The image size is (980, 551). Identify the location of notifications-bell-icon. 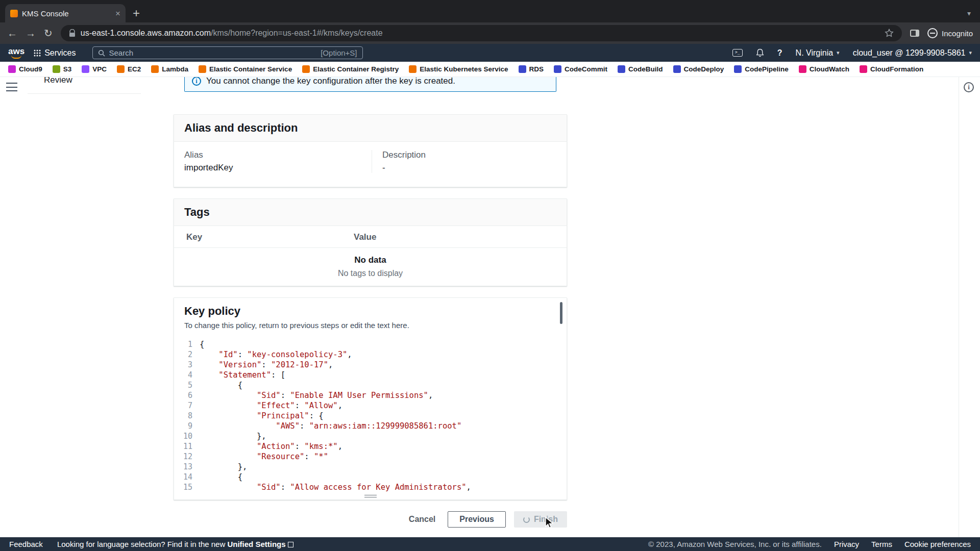
(760, 53).